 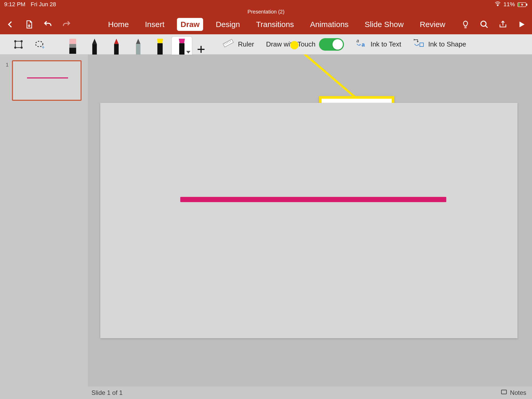 What do you see at coordinates (73, 45) in the screenshot?
I see `eraser-tool` at bounding box center [73, 45].